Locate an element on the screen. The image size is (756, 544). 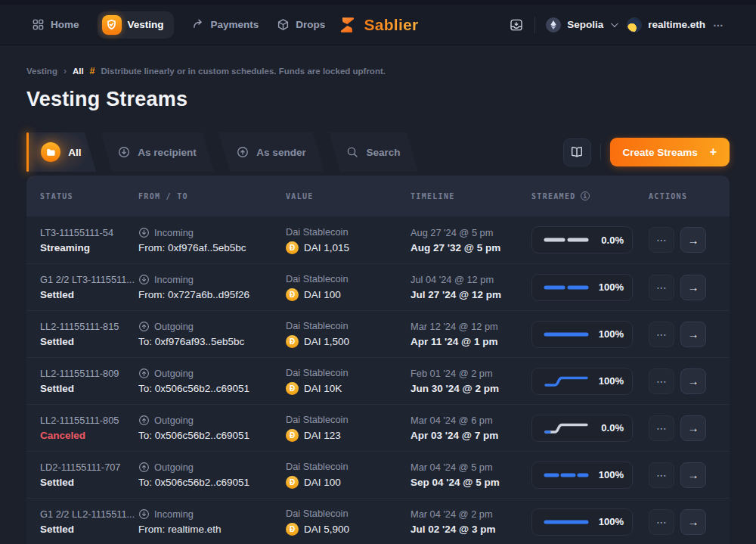
counterparty-address: From: realtime.eth is located at coordinates (212, 530).